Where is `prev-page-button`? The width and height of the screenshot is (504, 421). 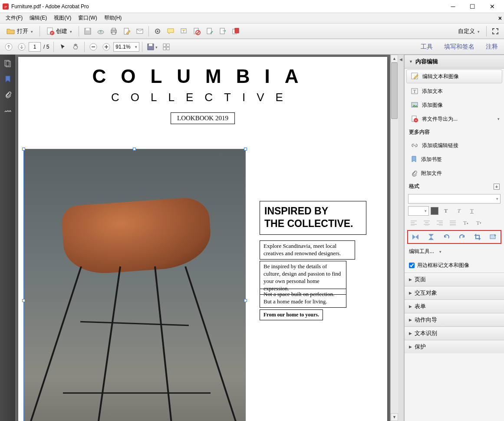
prev-page-button is located at coordinates (9, 47).